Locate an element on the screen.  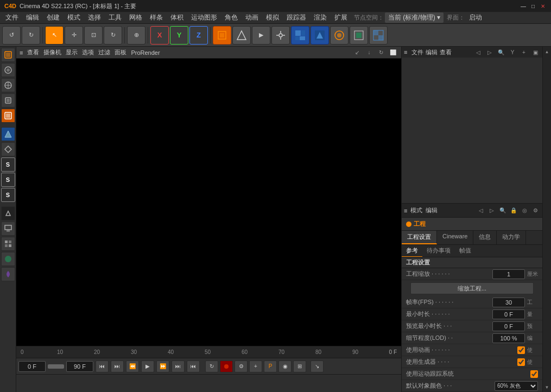
auto-key-button: P is located at coordinates (270, 366).